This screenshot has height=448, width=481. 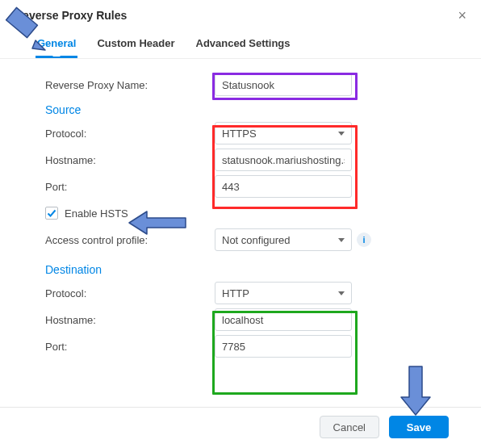 What do you see at coordinates (247, 293) in the screenshot?
I see `row-dest-protocol: Protocol: HTTP` at bounding box center [247, 293].